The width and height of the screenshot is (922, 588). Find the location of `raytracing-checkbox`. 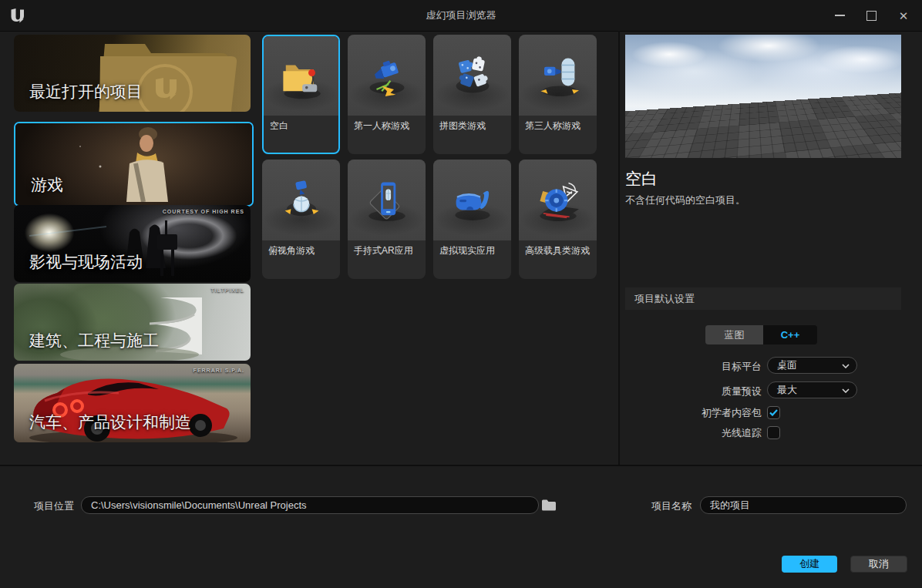

raytracing-checkbox is located at coordinates (774, 433).